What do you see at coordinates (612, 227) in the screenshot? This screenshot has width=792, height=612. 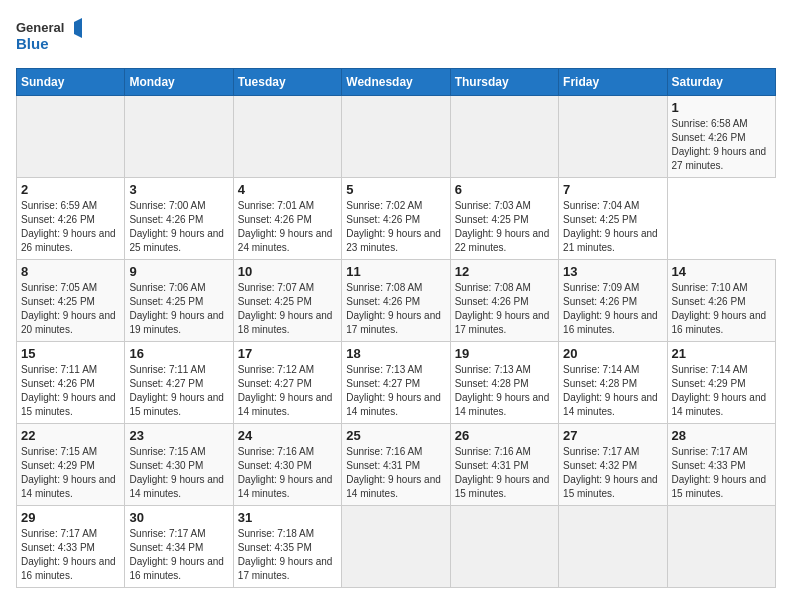 I see `day-info: Sunrise: 7:04 AMSunset: 4:25 PMDaylight:…` at bounding box center [612, 227].